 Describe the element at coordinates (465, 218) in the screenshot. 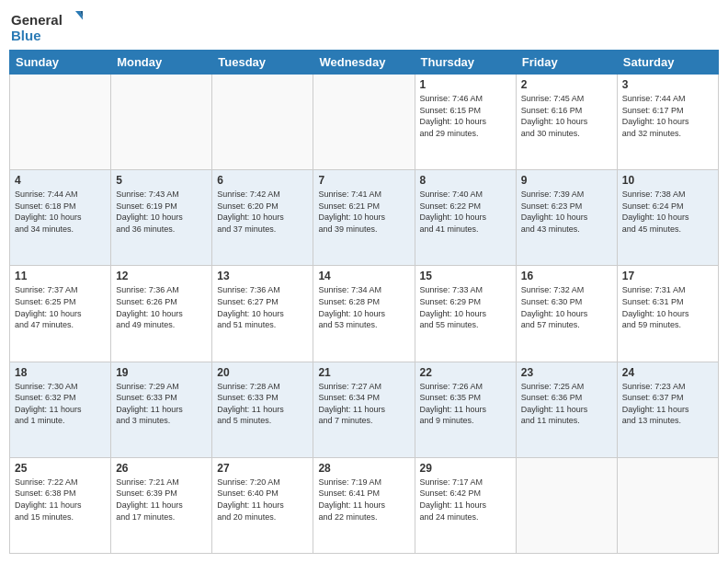

I see `calendar-cell: 8Sunrise: 7:40 AMSunset: 6:22 PMDaylight…` at that location.